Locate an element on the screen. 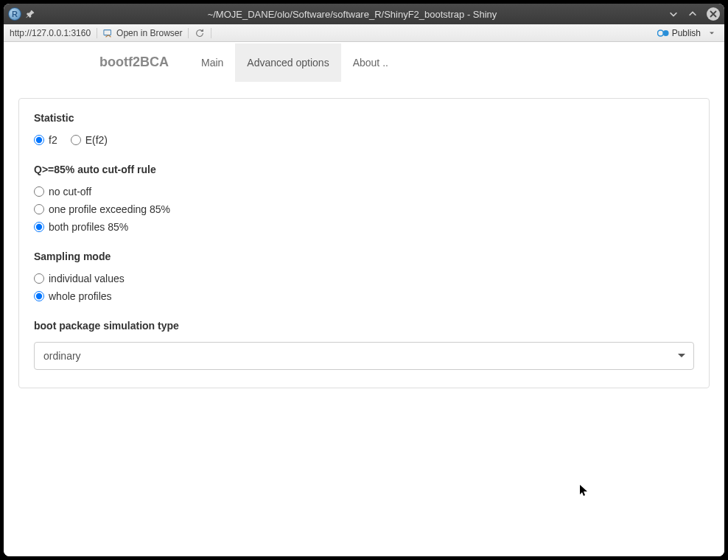  simtype-select-wrapper: ordinary is located at coordinates (364, 356).